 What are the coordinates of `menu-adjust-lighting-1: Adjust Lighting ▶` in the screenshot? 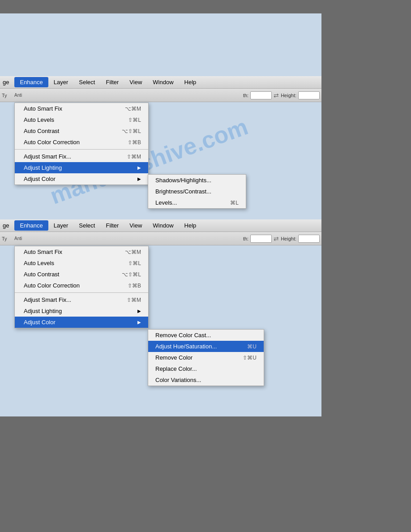 It's located at (81, 167).